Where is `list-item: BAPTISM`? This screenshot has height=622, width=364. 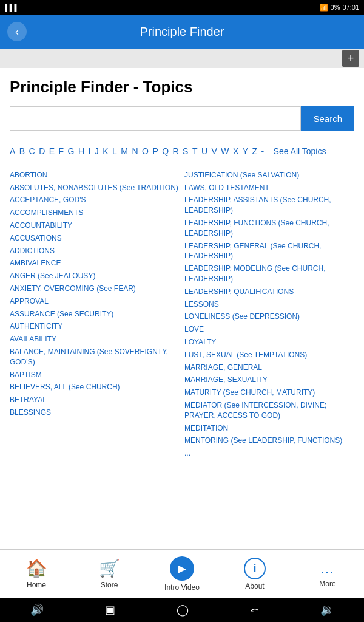
list-item: BAPTISM is located at coordinates (95, 375).